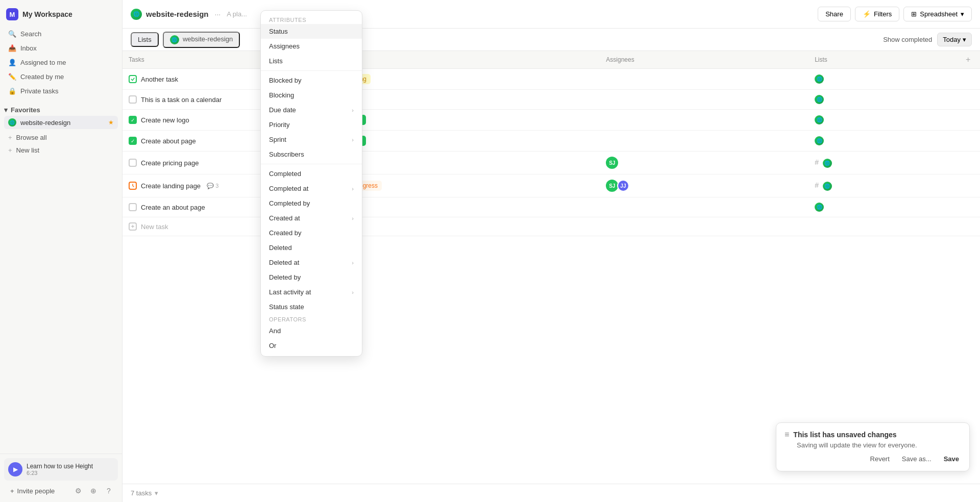 The width and height of the screenshot is (980, 502). Describe the element at coordinates (133, 227) in the screenshot. I see `add-task-icon: +` at that location.